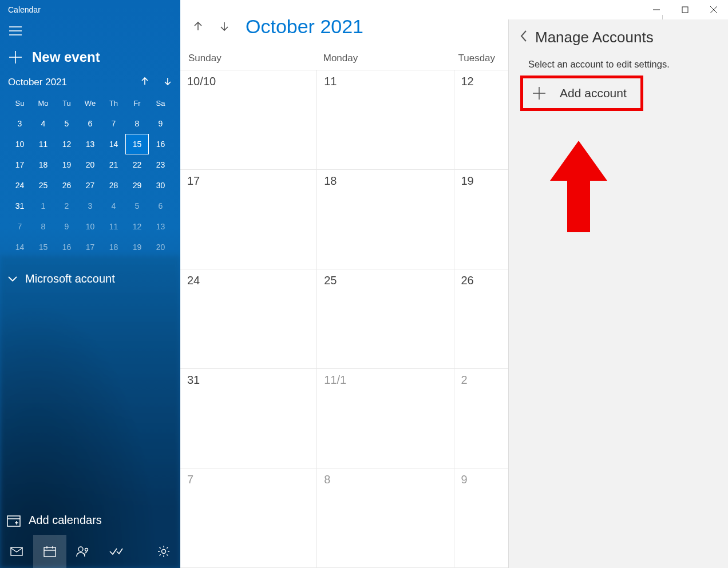 The height and width of the screenshot is (568, 728). What do you see at coordinates (14, 521) in the screenshot?
I see `calendar-plus-icon` at bounding box center [14, 521].